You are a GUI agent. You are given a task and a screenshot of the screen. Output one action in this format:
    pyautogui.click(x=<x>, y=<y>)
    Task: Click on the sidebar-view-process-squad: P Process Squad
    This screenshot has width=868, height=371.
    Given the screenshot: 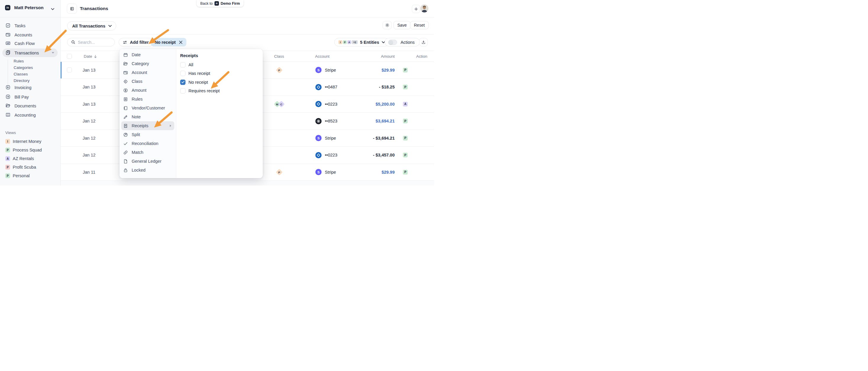 What is the action you would take?
    pyautogui.click(x=24, y=150)
    